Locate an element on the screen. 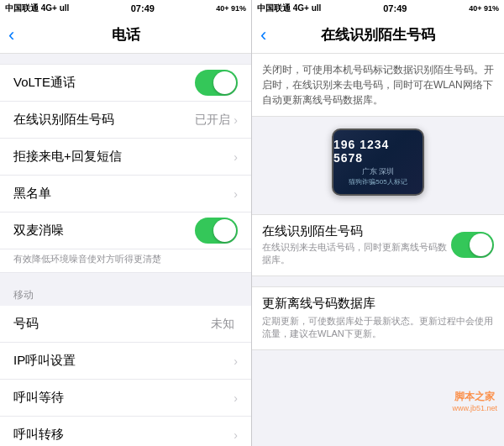 This screenshot has width=504, height=446. call-location-display: 广东 深圳 is located at coordinates (378, 171).